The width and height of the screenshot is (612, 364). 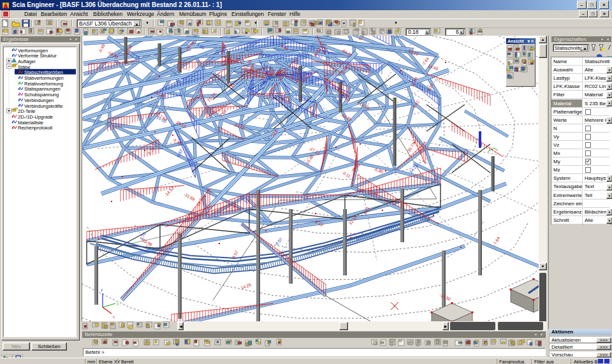 I want to click on svg-text: Verformte Struktur, so click(x=37, y=56).